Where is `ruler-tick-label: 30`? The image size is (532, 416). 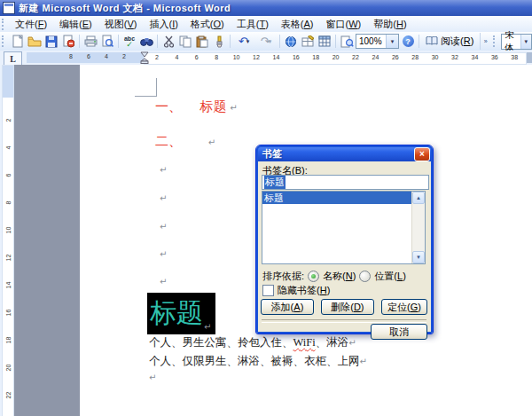
ruler-tick-label: 30 is located at coordinates (435, 57).